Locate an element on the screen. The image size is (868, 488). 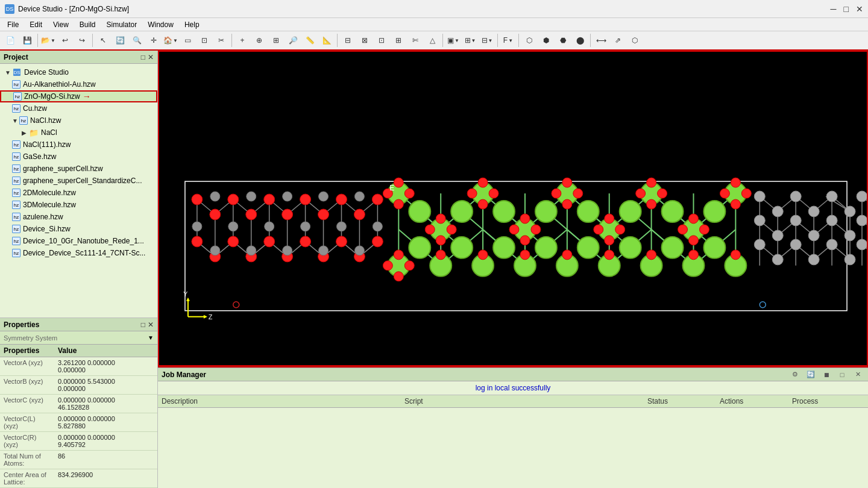
jm-settings-btn: ⚙ is located at coordinates (795, 375).